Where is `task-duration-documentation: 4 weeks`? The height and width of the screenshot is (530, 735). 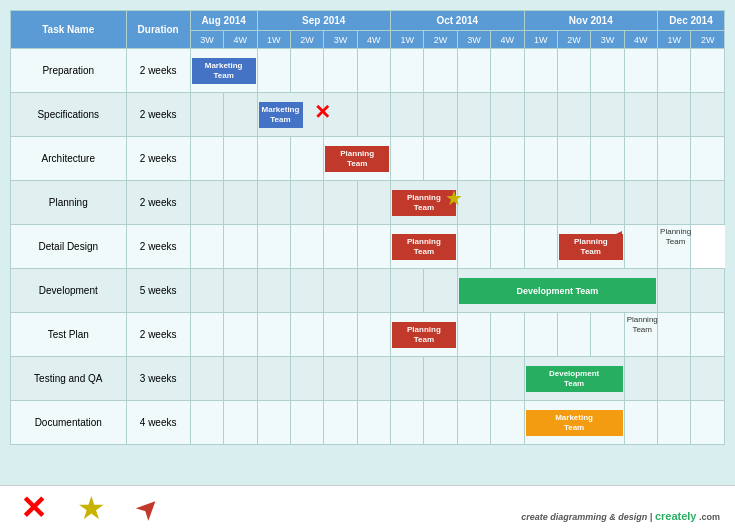 task-duration-documentation: 4 weeks is located at coordinates (158, 423).